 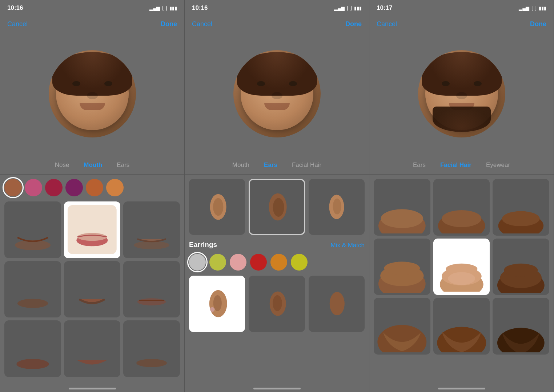 I want to click on cancel-button-1: Cancel, so click(x=17, y=24).